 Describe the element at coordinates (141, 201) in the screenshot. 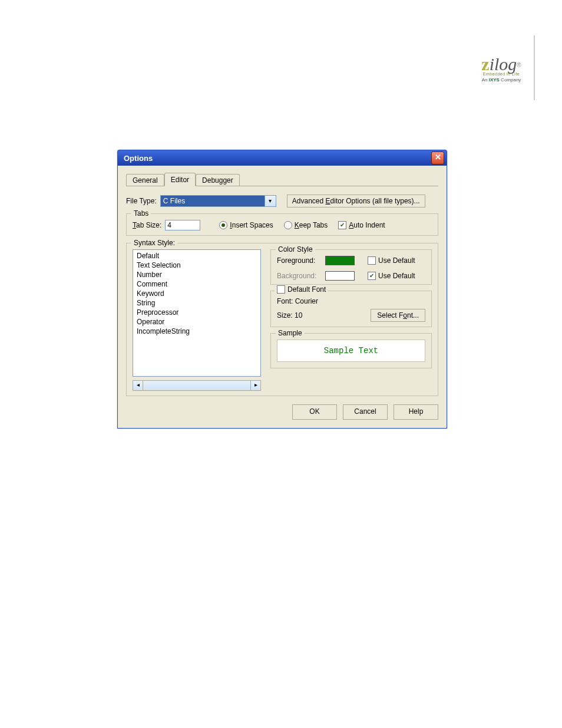

I see `file-type-label: File Type:` at that location.